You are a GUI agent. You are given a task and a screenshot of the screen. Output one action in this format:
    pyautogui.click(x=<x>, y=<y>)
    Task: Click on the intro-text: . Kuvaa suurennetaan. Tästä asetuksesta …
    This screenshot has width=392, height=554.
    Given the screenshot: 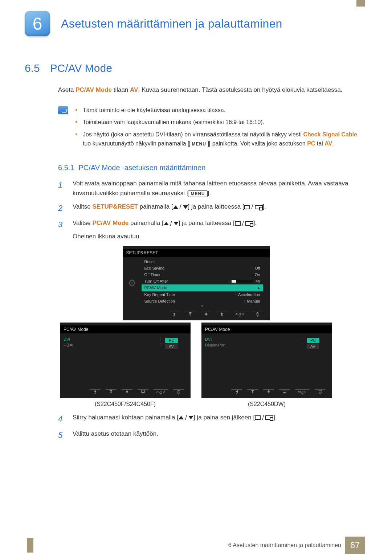 What is the action you would take?
    pyautogui.click(x=240, y=90)
    